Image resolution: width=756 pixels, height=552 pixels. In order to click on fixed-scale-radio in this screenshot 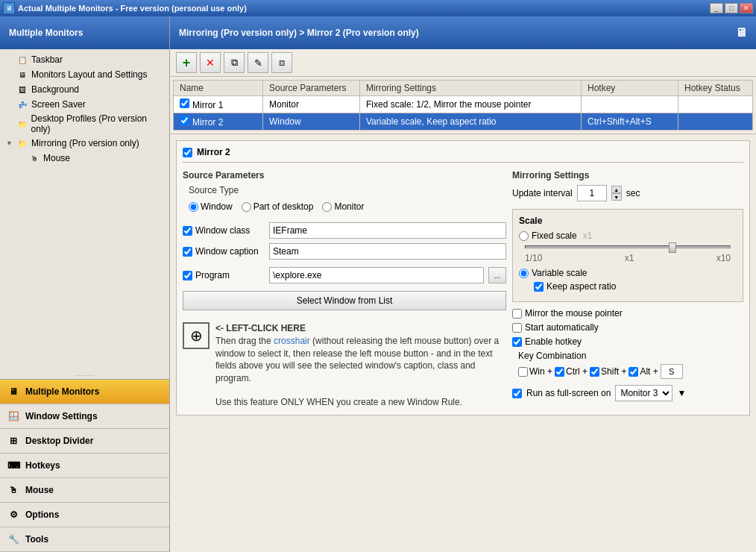, I will do `click(523, 236)`.